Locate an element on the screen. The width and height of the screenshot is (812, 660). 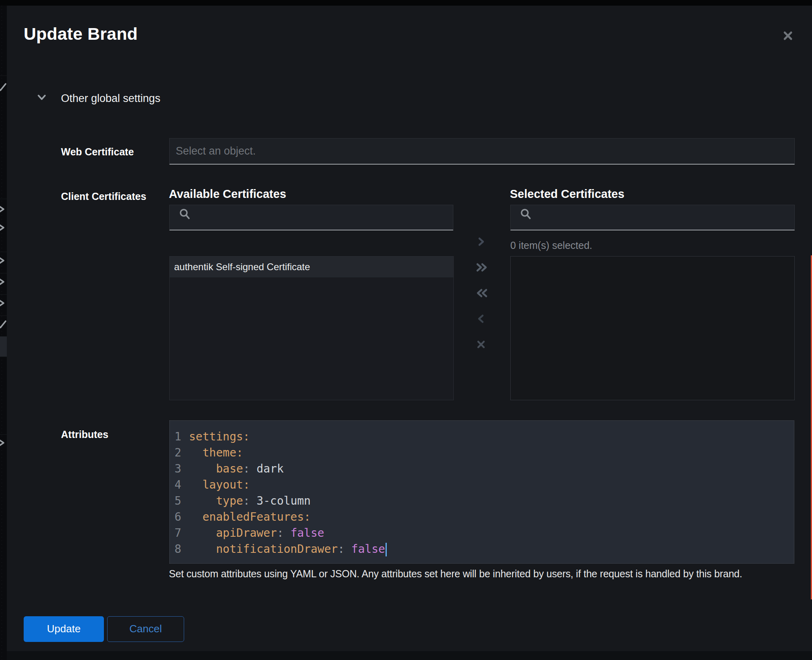
code-line: 4 layout: is located at coordinates (484, 485).